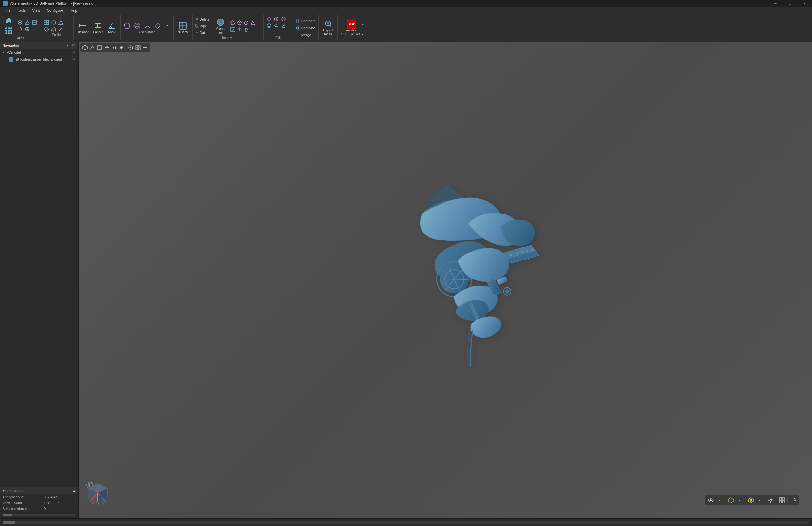 The height and width of the screenshot is (526, 812). Describe the element at coordinates (39, 59) in the screenshot. I see `footrest-node: left footrest assembled aligned 👁` at that location.